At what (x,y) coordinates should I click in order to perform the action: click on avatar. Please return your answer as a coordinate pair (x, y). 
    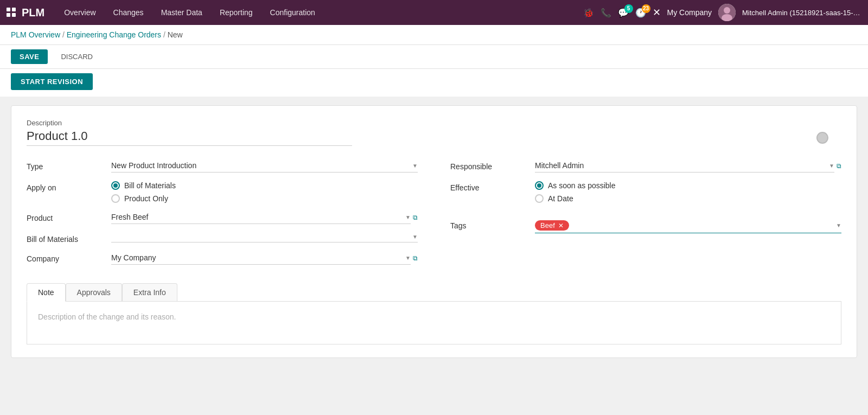
    Looking at the image, I should click on (727, 12).